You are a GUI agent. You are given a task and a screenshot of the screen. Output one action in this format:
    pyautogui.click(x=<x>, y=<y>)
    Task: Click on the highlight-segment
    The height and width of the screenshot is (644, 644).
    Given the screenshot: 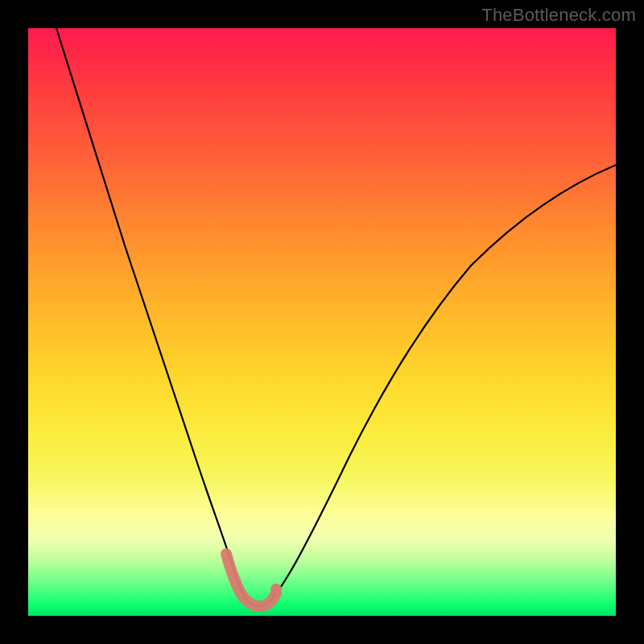 What is the action you would take?
    pyautogui.click(x=251, y=580)
    